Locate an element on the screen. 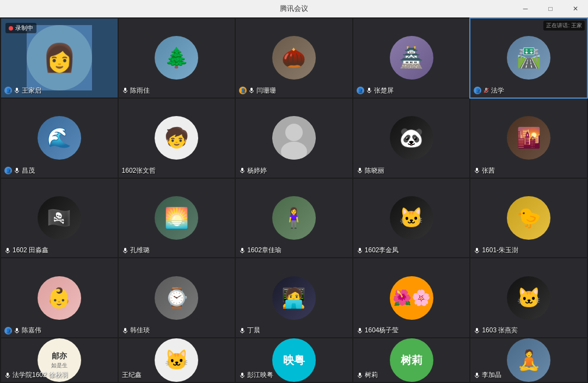 This screenshot has width=588, height=383. recording-badge: 录制中 is located at coordinates (21, 28).